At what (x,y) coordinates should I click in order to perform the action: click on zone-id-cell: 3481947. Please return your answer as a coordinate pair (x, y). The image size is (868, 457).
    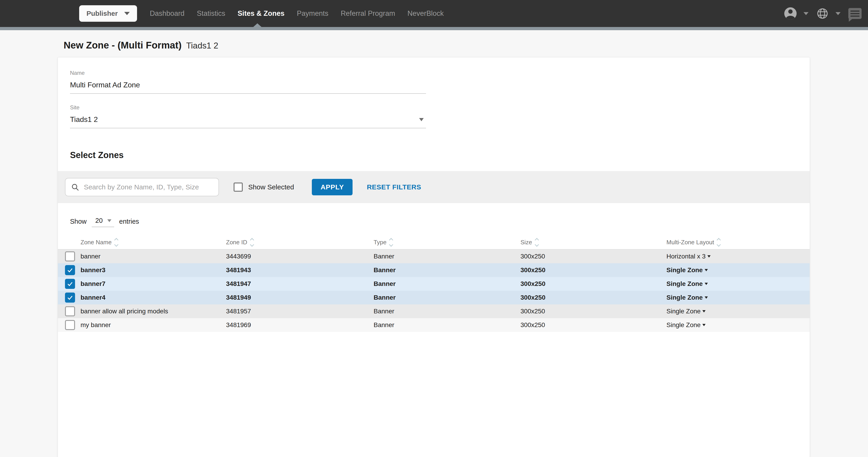
    Looking at the image, I should click on (300, 284).